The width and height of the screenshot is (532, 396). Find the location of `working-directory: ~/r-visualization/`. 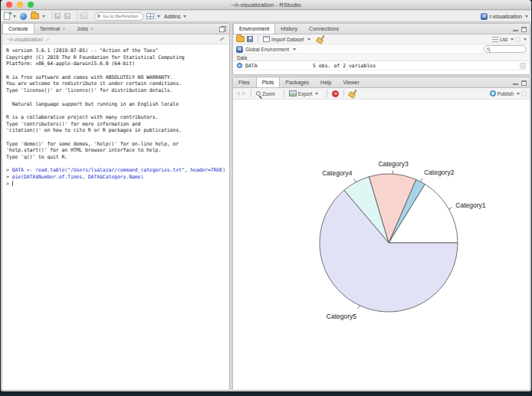

working-directory: ~/r-visualization/ is located at coordinates (25, 40).